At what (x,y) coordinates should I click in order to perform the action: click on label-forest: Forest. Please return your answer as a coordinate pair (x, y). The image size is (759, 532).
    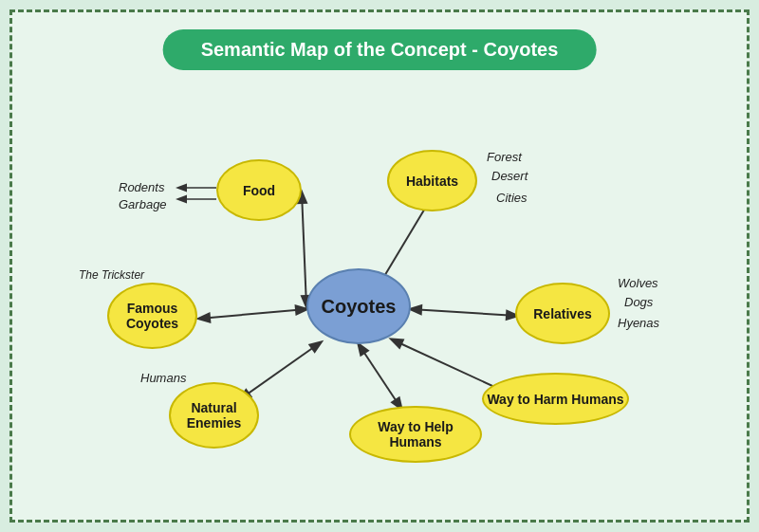
    Looking at the image, I should click on (505, 157).